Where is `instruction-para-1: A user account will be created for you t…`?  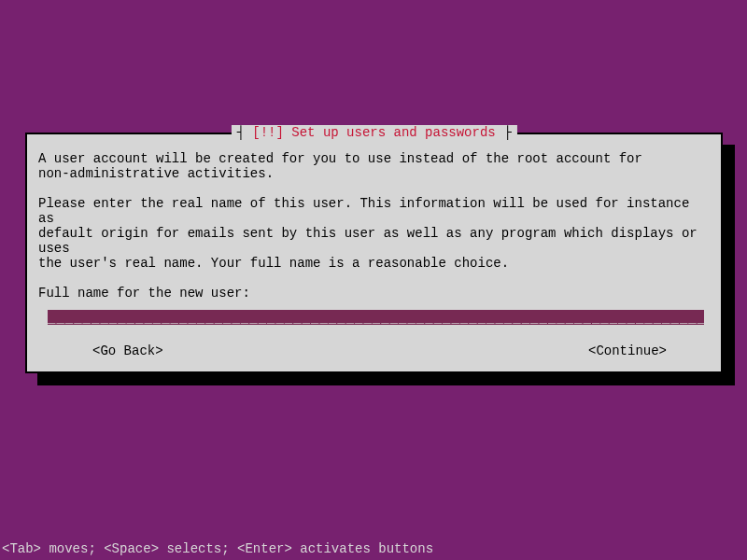 instruction-para-1: A user account will be created for you t… is located at coordinates (374, 166).